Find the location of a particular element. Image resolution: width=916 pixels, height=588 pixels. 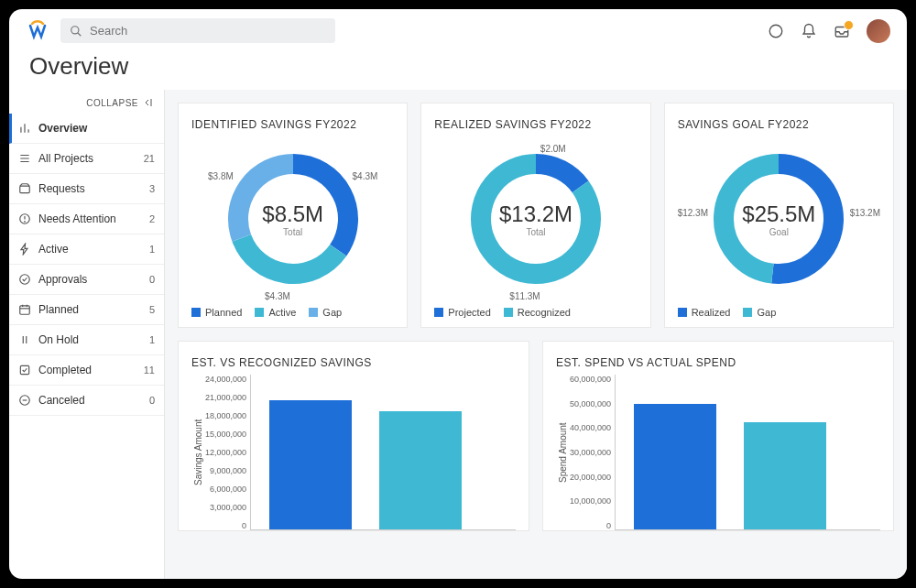

y-tick: 20,000,000 is located at coordinates (590, 477).